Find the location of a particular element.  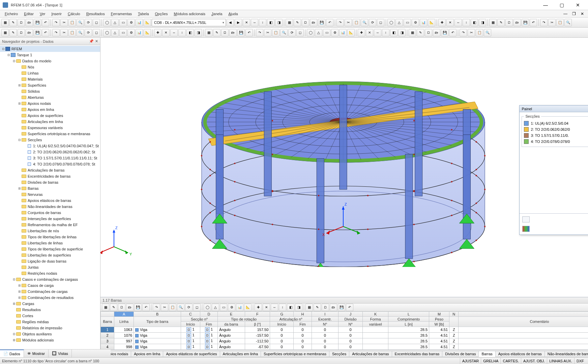

toolbar-button: 📐 is located at coordinates (147, 23).